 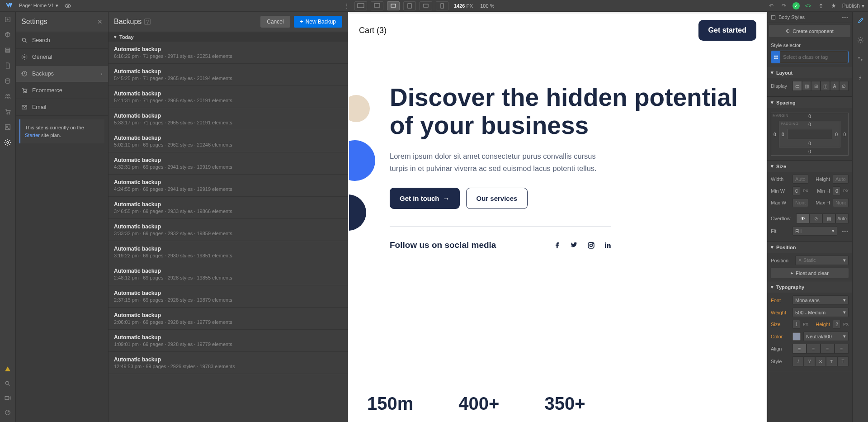 I want to click on audit-rail-icon, so click(x=8, y=369).